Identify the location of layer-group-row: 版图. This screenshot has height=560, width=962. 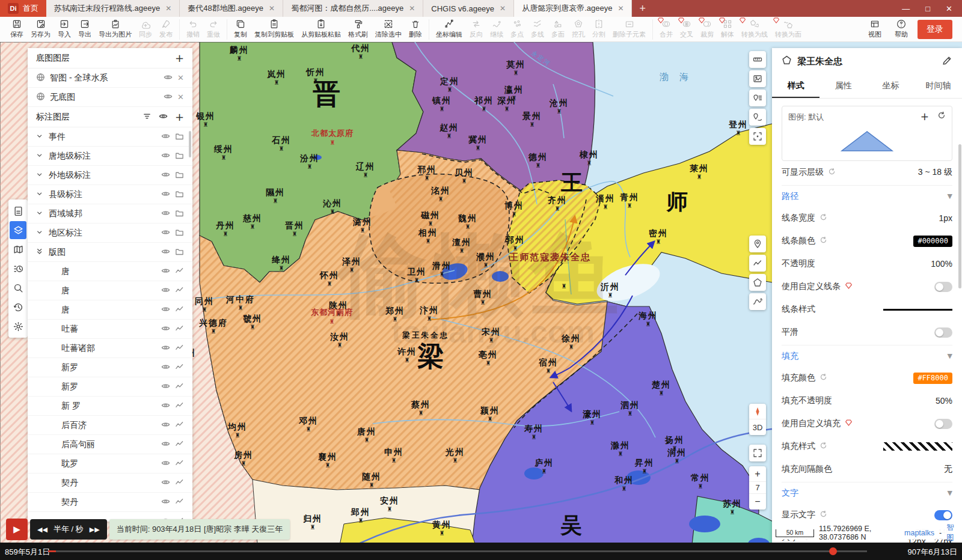
(110, 252).